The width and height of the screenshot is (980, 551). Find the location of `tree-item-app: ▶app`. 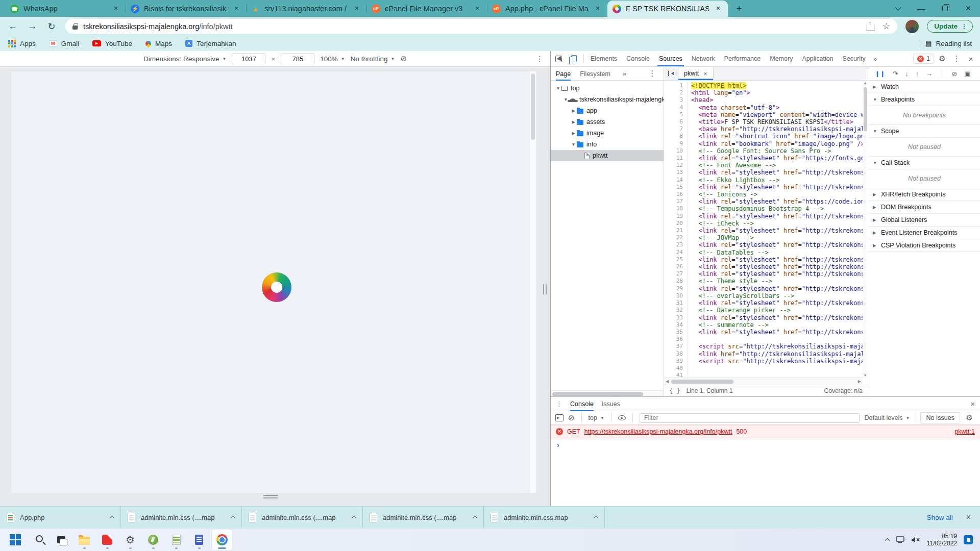

tree-item-app: ▶app is located at coordinates (607, 111).